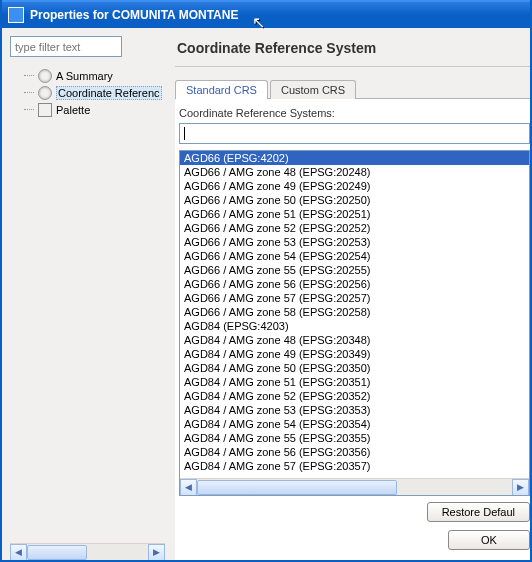 The width and height of the screenshot is (532, 562). Describe the element at coordinates (354, 528) in the screenshot. I see `footer: Restore Defaul OK` at that location.